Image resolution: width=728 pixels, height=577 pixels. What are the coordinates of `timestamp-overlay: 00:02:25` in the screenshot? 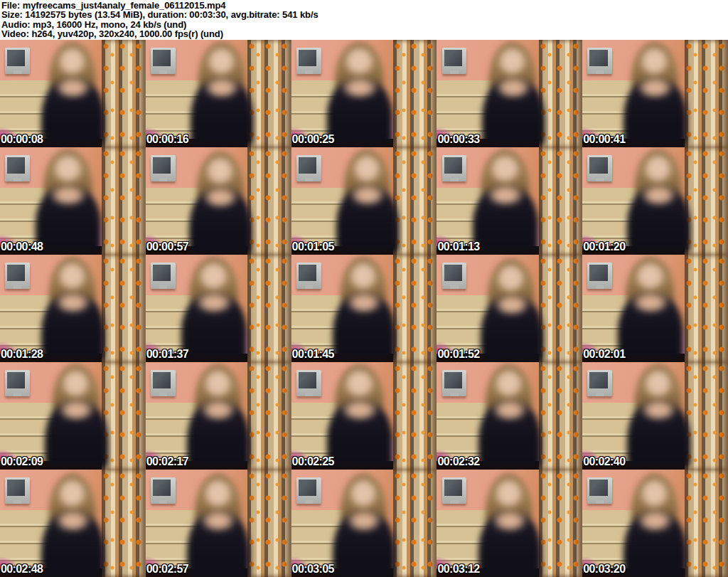 It's located at (313, 462).